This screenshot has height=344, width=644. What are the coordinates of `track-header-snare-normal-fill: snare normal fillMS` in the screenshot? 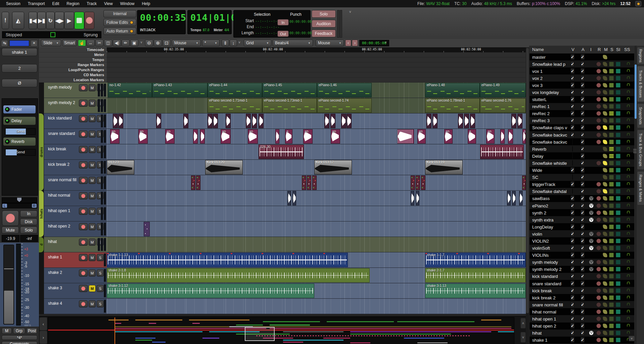 It's located at (75, 183).